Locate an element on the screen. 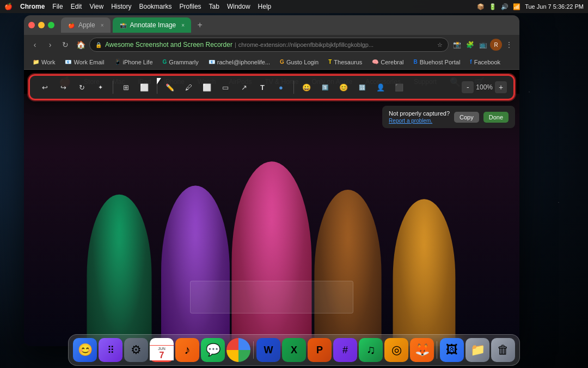 The height and width of the screenshot is (368, 588). zoom-out-button: - is located at coordinates (468, 87).